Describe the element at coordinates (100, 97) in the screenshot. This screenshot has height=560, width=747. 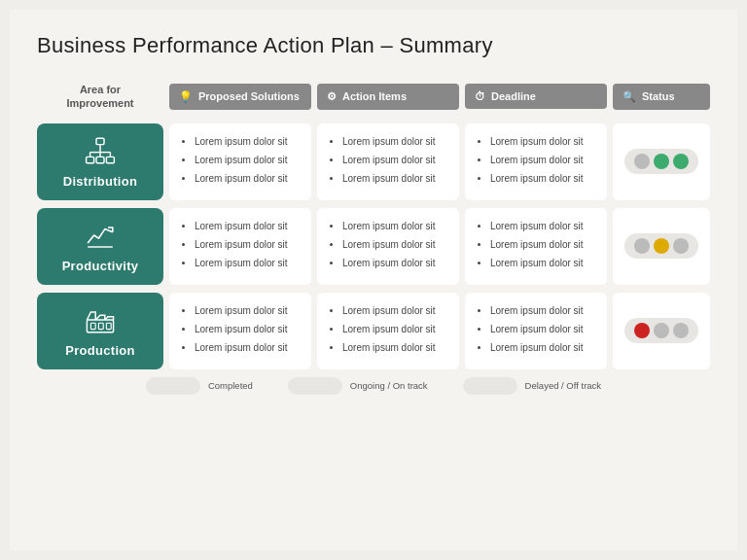
I see `area-header: Area forImprovement` at that location.